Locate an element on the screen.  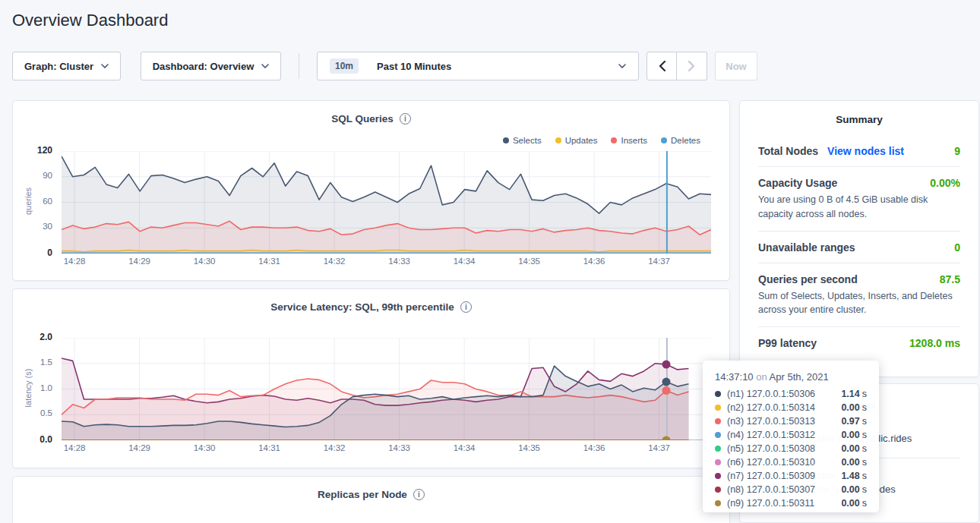
tooltip-node-row: (n6) 127.0.0.1:503100.00s is located at coordinates (791, 462).